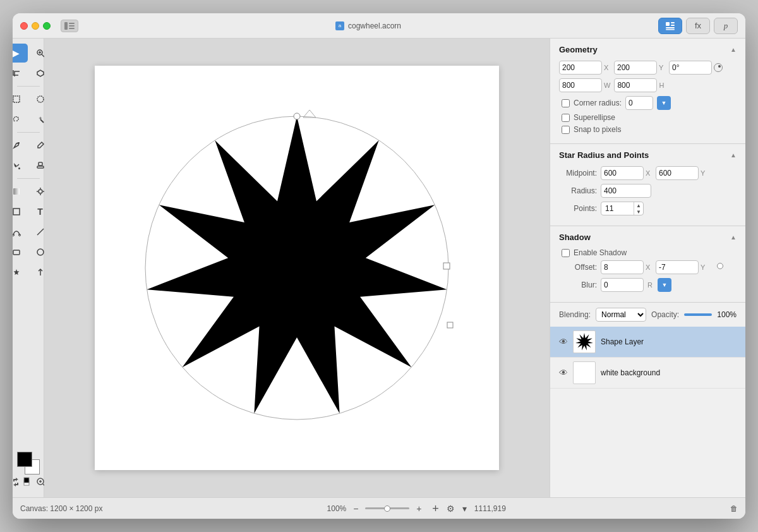  I want to click on offset-label: Offset:, so click(578, 267).